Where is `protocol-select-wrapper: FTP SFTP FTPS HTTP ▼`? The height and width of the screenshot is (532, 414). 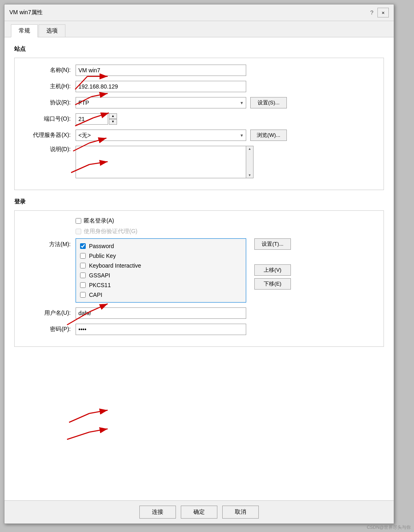 protocol-select-wrapper: FTP SFTP FTPS HTTP ▼ is located at coordinates (161, 103).